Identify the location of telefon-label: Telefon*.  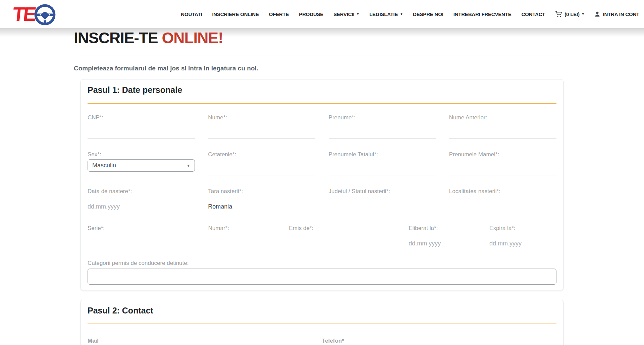
(439, 341).